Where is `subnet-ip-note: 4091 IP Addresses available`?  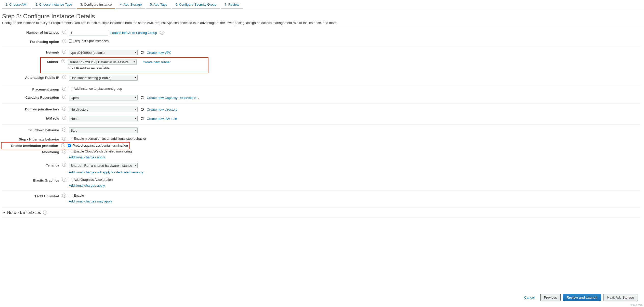
subnet-ip-note: 4091 IP Addresses available is located at coordinates (119, 68).